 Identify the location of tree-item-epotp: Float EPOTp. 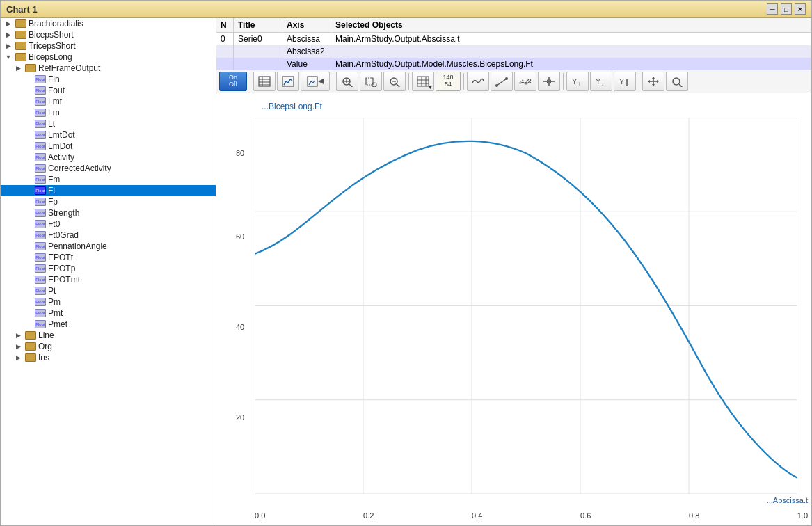
(109, 269).